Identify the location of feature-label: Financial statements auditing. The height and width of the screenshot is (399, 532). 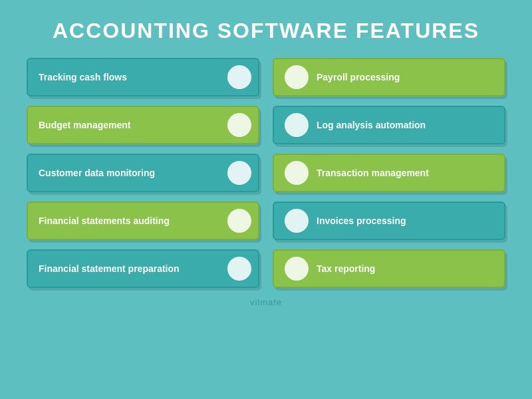
(133, 221).